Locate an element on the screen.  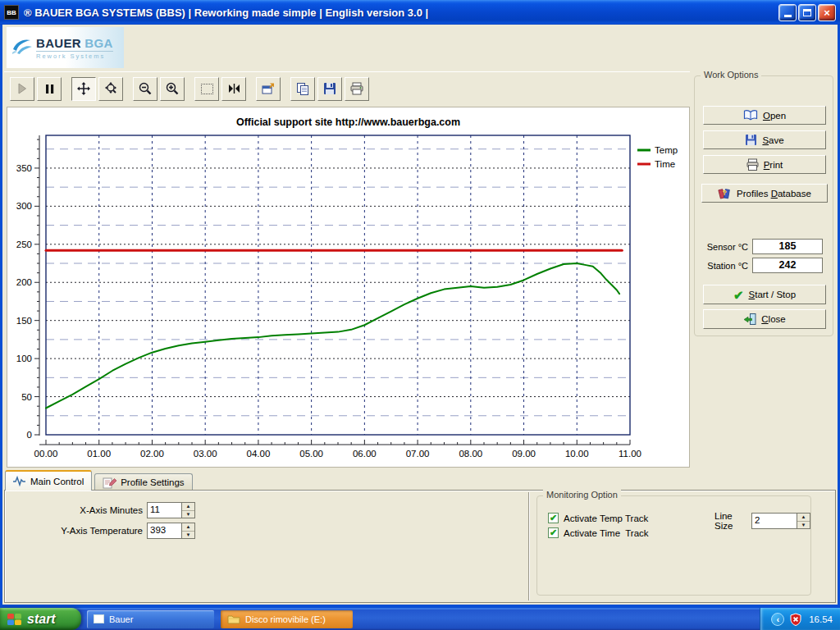
taskbar-item-bauer: Bauer is located at coordinates (151, 619).